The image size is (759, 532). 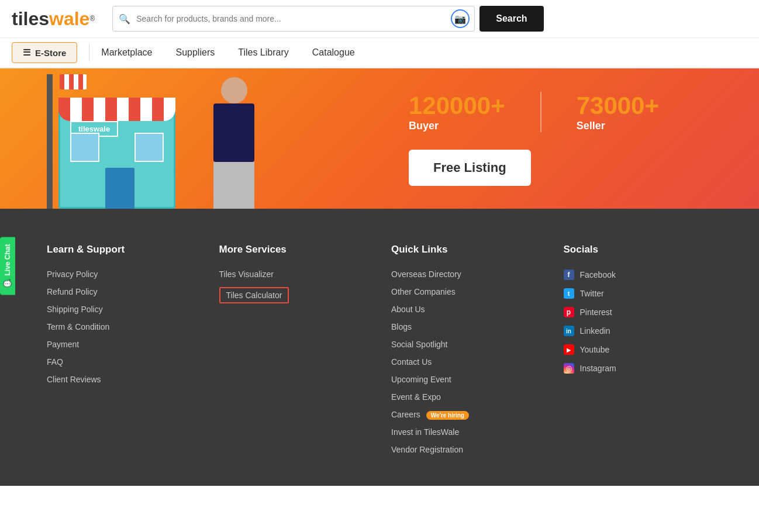 What do you see at coordinates (639, 368) in the screenshot?
I see `footer-link-instagram: ◎ Instagram` at bounding box center [639, 368].